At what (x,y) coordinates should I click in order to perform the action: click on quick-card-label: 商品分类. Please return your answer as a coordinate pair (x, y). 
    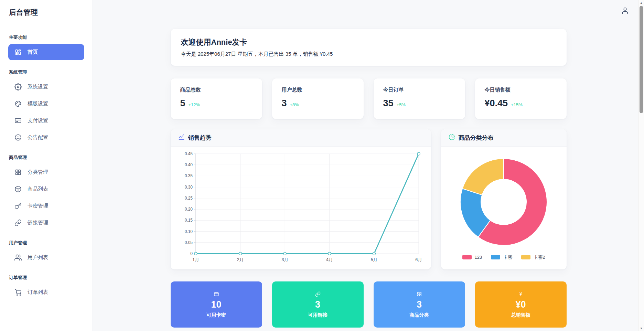
    Looking at the image, I should click on (419, 315).